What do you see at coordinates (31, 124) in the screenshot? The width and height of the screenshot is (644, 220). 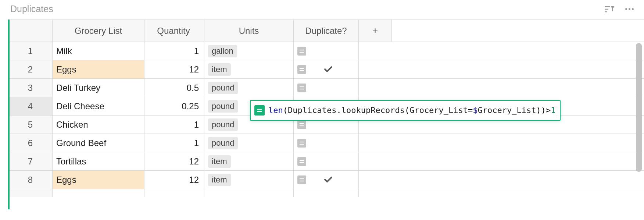 I see `row-number: 5` at bounding box center [31, 124].